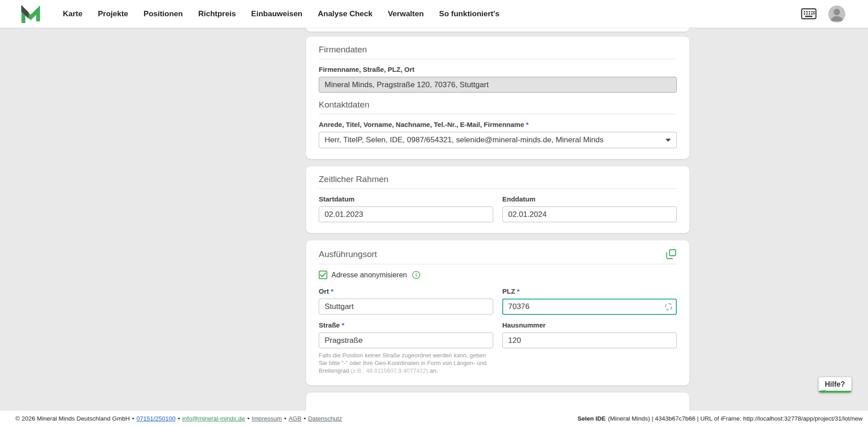 The height and width of the screenshot is (426, 868). What do you see at coordinates (809, 14) in the screenshot?
I see `keyboard-icon` at bounding box center [809, 14].